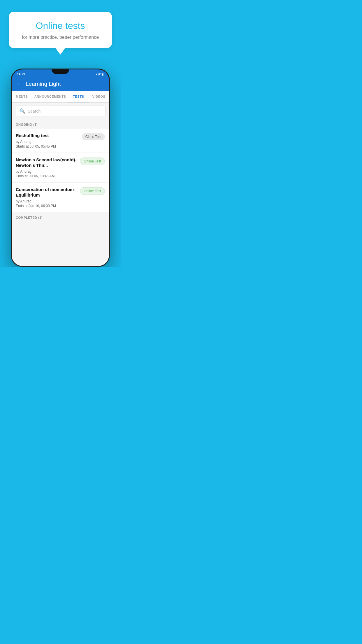 Image resolution: width=362 pixels, height=644 pixels. What do you see at coordinates (60, 74) in the screenshot?
I see `status-bar: 14:29 ▾ ◤ ▮` at bounding box center [60, 74].